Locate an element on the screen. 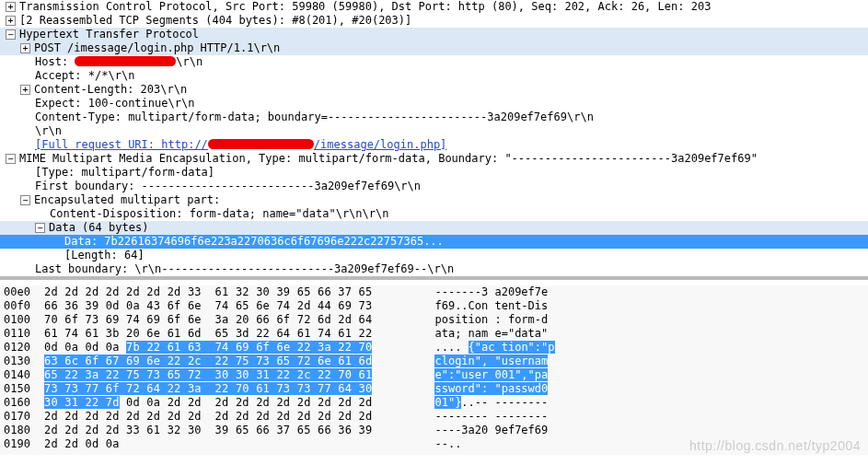 The image size is (868, 465). hex-ascii: -------- -------- is located at coordinates (492, 416).